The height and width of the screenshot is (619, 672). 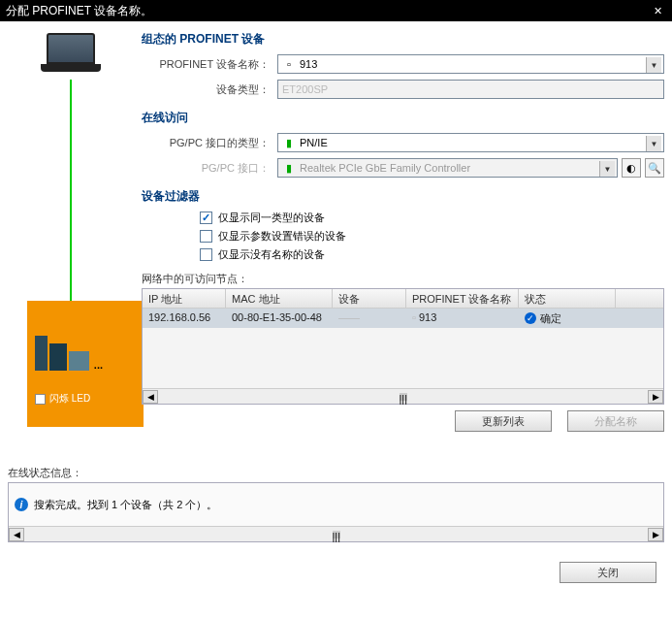 I want to click on cell-status: ✓ 确定, so click(x=567, y=318).